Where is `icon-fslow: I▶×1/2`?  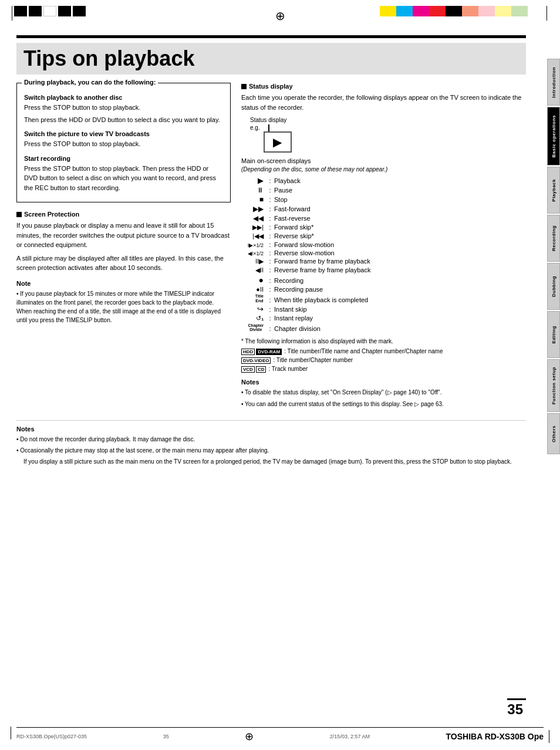 icon-fslow: I▶×1/2 is located at coordinates (254, 245).